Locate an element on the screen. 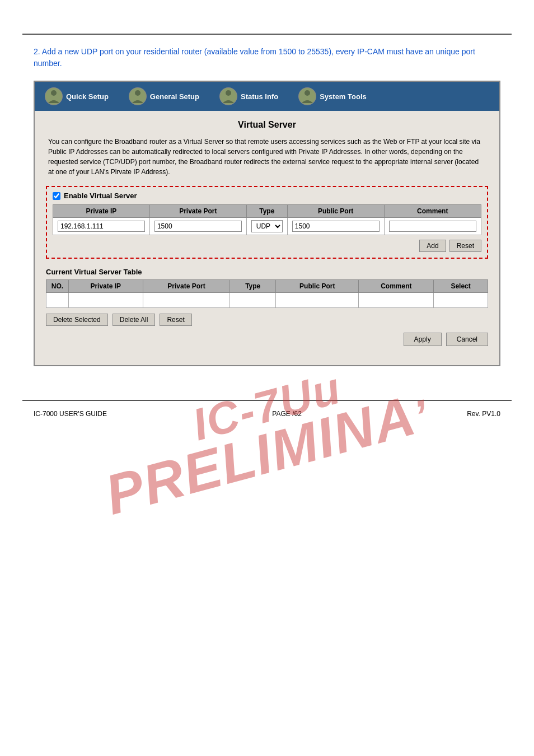 The height and width of the screenshot is (756, 534). col-header-public-port: Public Port is located at coordinates (336, 212).